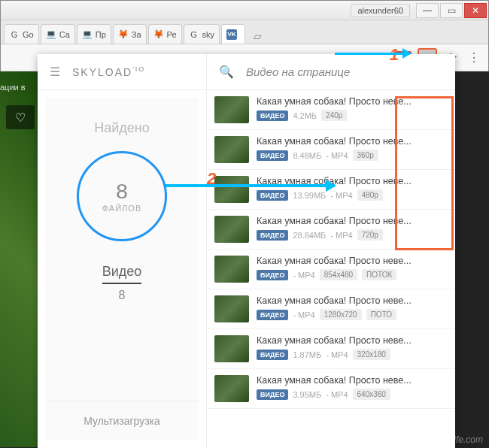  What do you see at coordinates (457, 440) in the screenshot?
I see `watermark: user-life.com` at bounding box center [457, 440].